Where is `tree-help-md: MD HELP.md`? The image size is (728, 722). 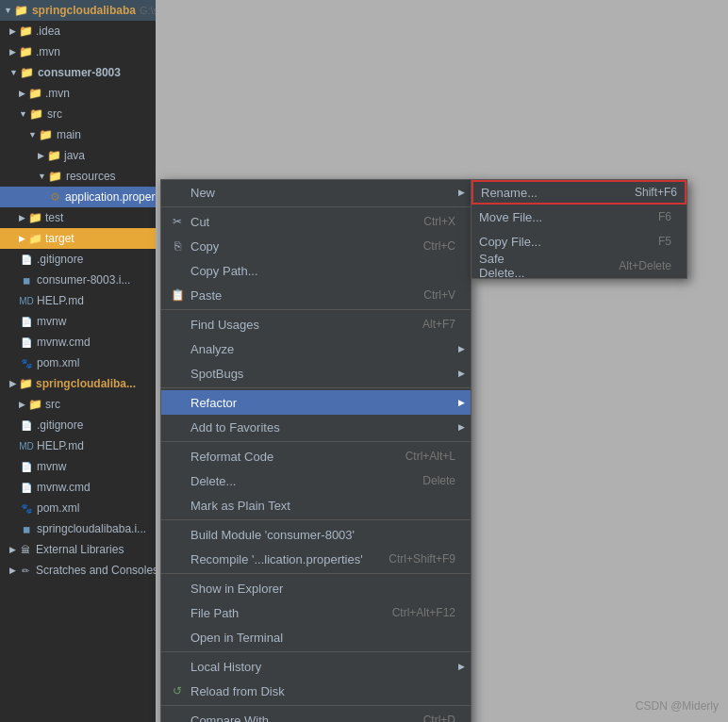 tree-help-md: MD HELP.md is located at coordinates (77, 301).